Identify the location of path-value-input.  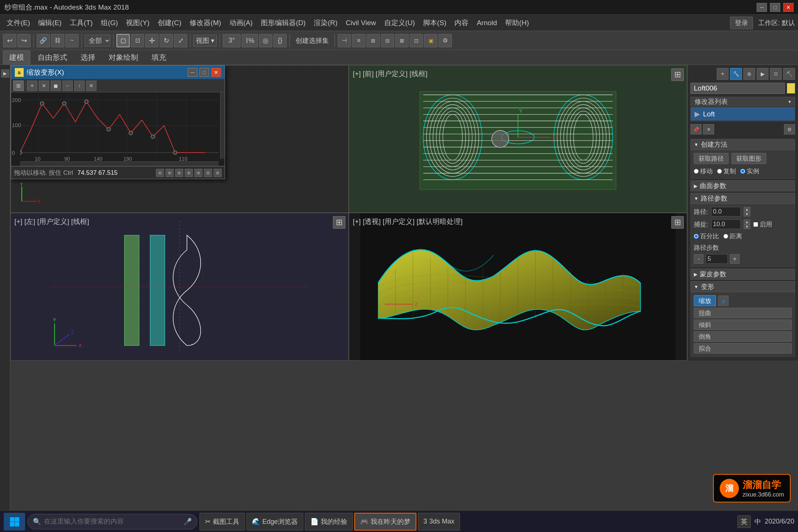
(726, 212).